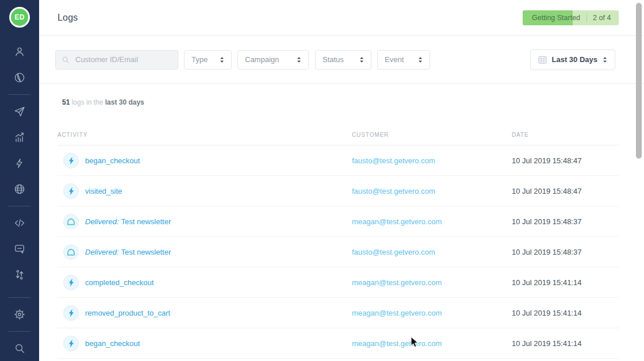  Describe the element at coordinates (123, 60) in the screenshot. I see `customer-search-input` at that location.